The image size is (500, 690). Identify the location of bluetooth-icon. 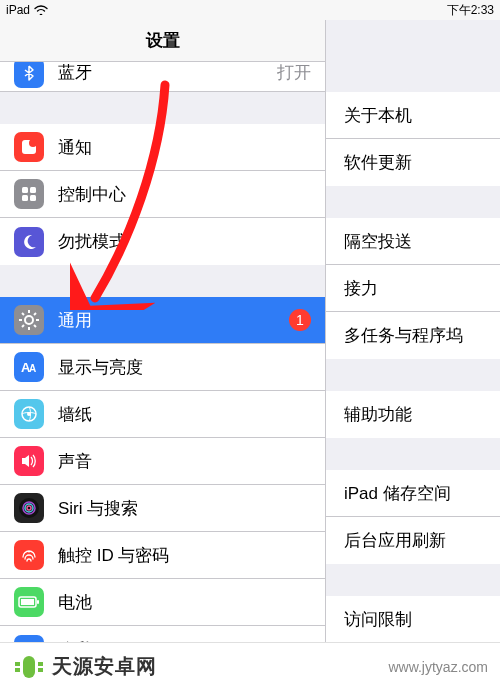
(29, 73).